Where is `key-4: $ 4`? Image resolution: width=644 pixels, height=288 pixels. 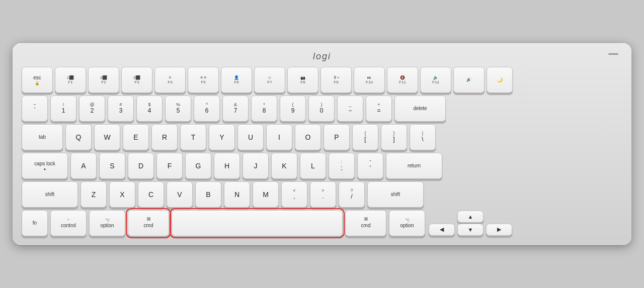
key-4: $ 4 is located at coordinates (149, 109).